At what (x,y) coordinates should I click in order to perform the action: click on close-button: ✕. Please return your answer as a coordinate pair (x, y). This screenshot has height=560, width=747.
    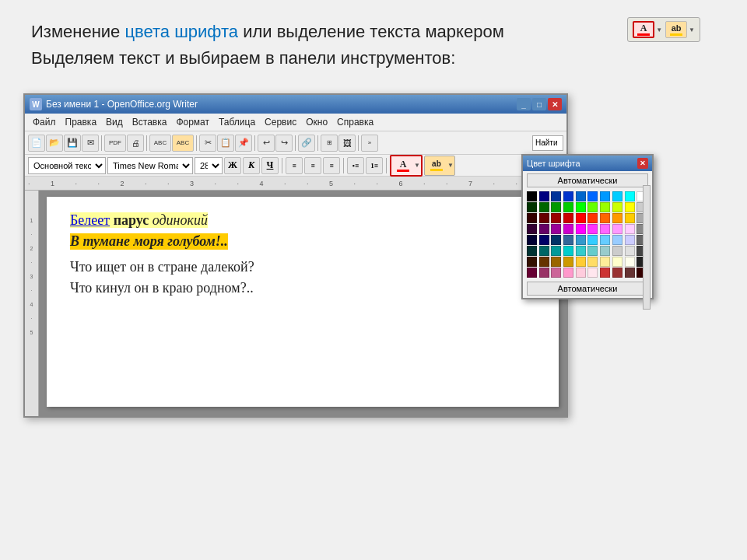
    Looking at the image, I should click on (555, 104).